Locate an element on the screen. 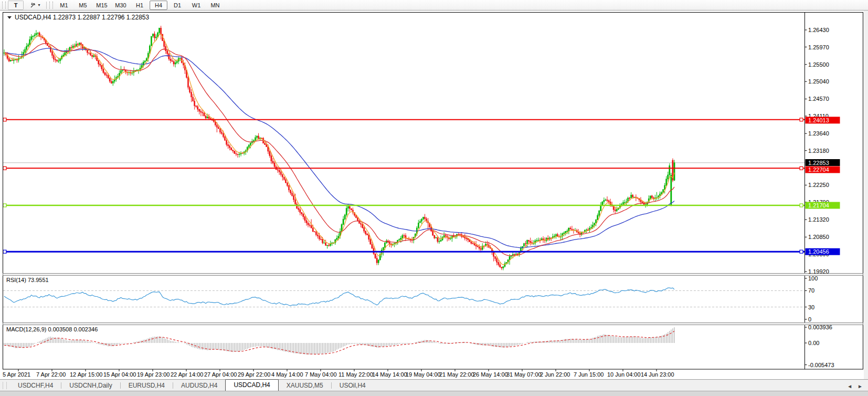  chart-symbol-header: USDCAD,H4 1.22873 1.22887 1.22796 1.2285… is located at coordinates (79, 17).